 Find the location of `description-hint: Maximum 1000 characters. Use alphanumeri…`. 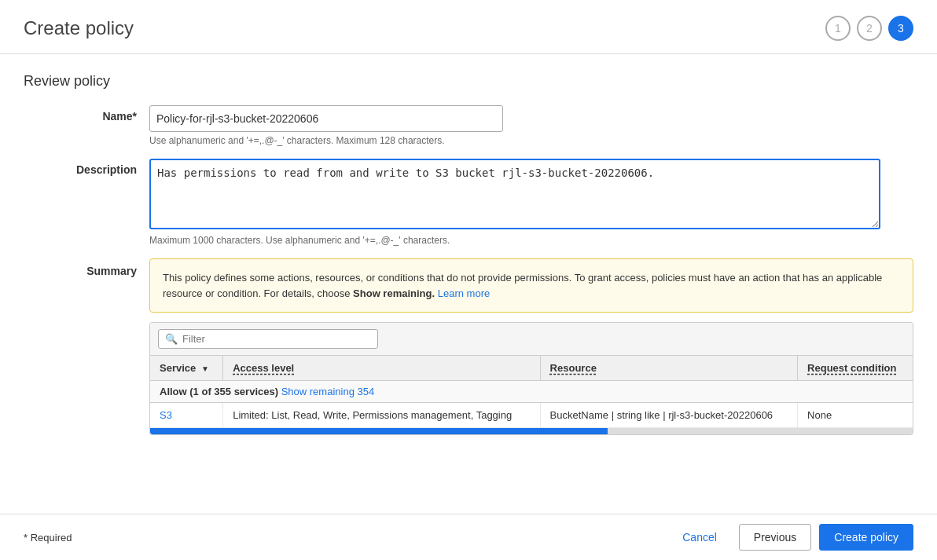

description-hint: Maximum 1000 characters. Use alphanumeri… is located at coordinates (424, 240).